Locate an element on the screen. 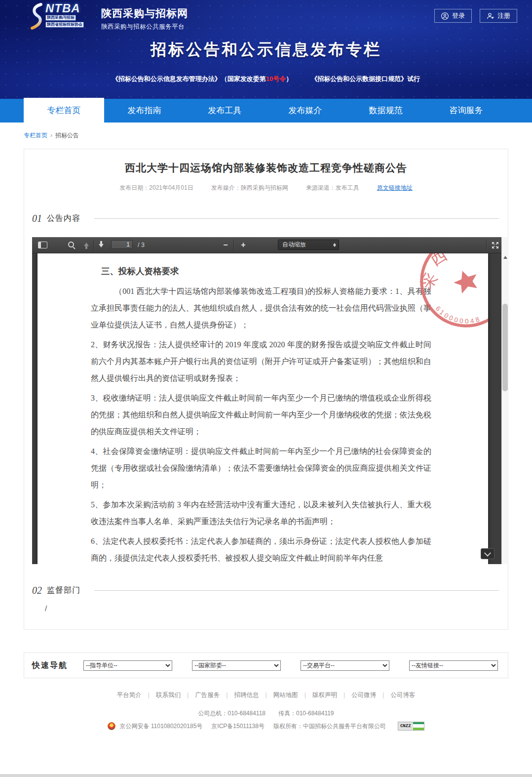 The width and height of the screenshot is (532, 777). zoom-level-select: 自动缩放 is located at coordinates (308, 245).